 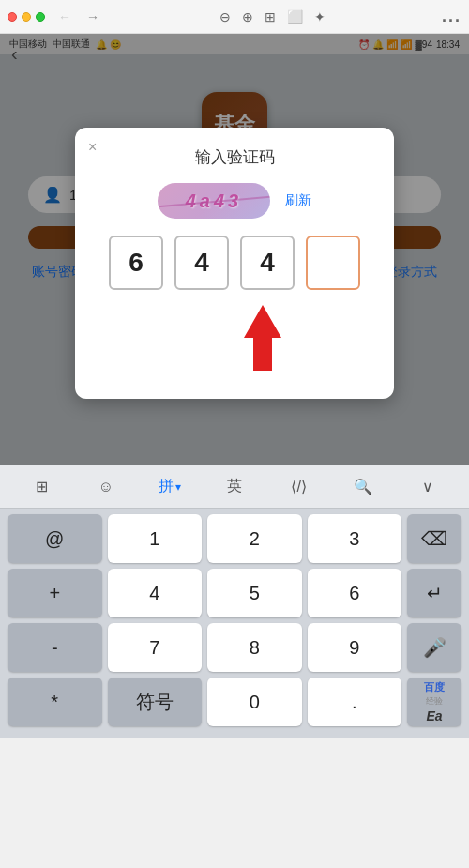 What do you see at coordinates (263, 338) in the screenshot?
I see `red-arrow-icon` at bounding box center [263, 338].